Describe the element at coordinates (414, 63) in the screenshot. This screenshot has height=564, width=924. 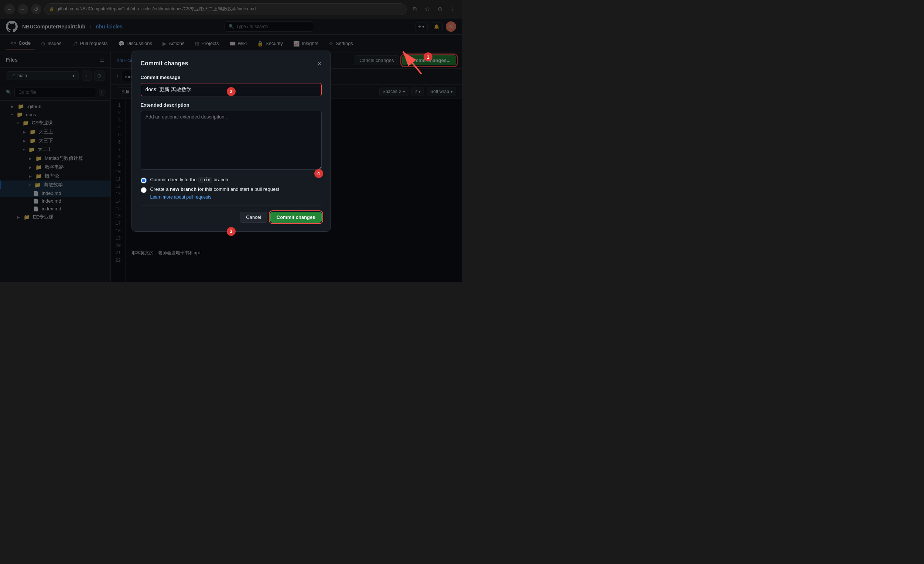
I see `arrow-indicator` at that location.